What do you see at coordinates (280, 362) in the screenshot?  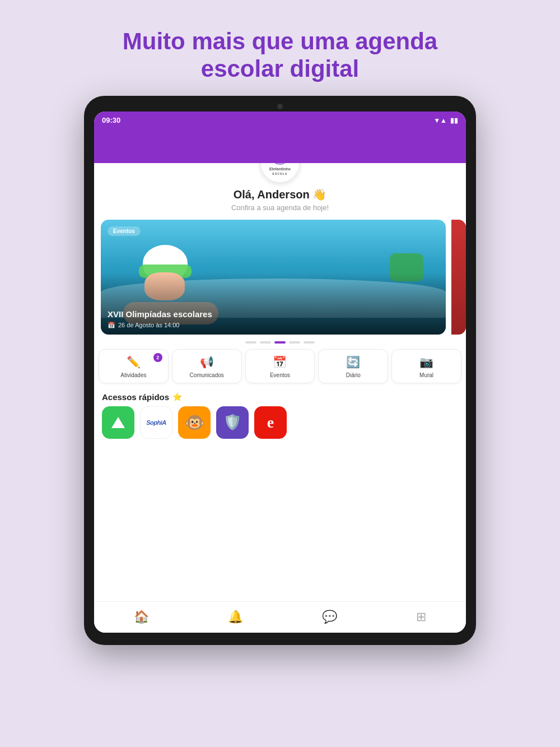 I see `eventos-icon: 📅` at bounding box center [280, 362].